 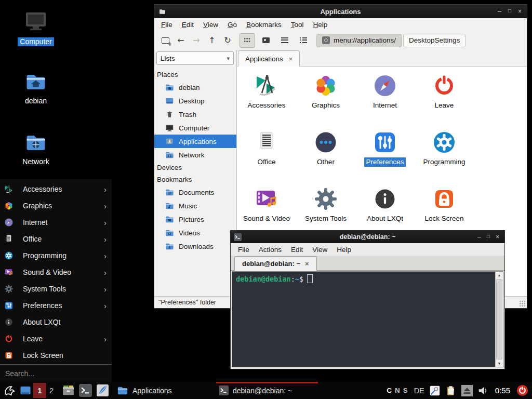 I want to click on sidebar-item-documents: Documents, so click(x=195, y=192).